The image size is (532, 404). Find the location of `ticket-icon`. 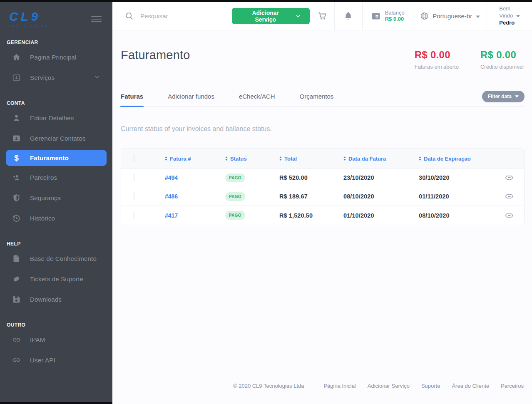

ticket-icon is located at coordinates (17, 279).